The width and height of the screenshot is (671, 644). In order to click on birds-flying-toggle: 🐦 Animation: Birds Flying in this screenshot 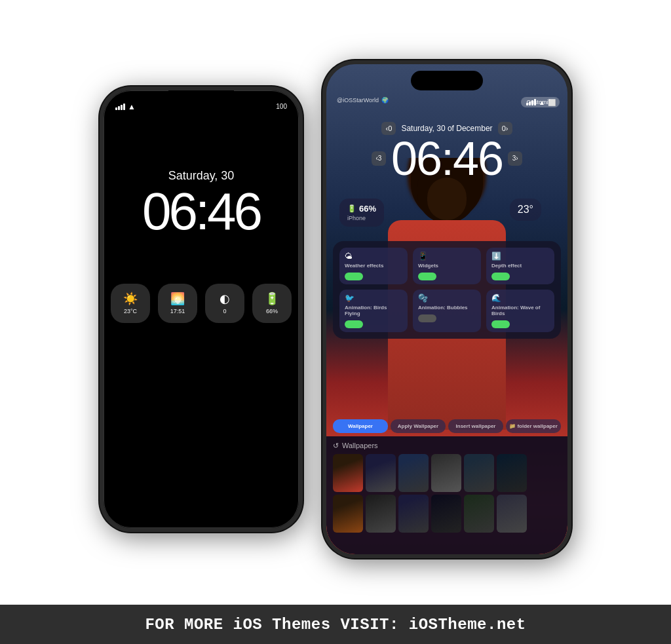, I will do `click(374, 311)`.